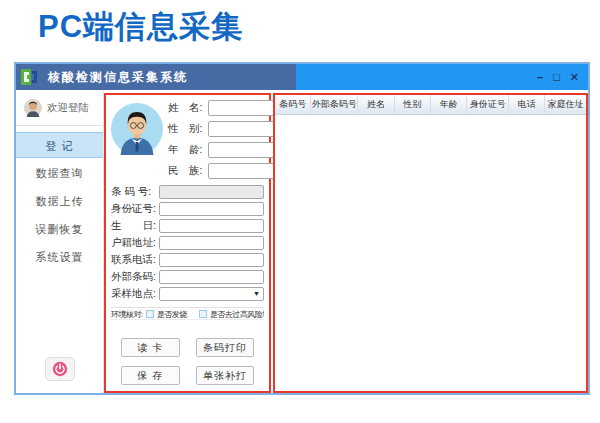 The height and width of the screenshot is (423, 600). Describe the element at coordinates (237, 314) in the screenshot. I see `high-risk-area-checkbox-label: 是否去过高风险地区` at that location.